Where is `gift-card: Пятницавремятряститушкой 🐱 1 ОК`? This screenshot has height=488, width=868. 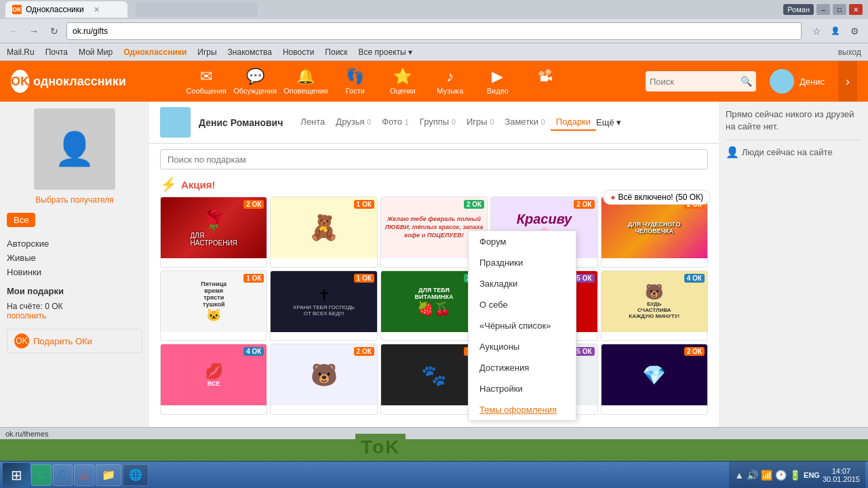 gift-card: Пятницавремятряститушкой 🐱 1 ОК is located at coordinates (214, 306).